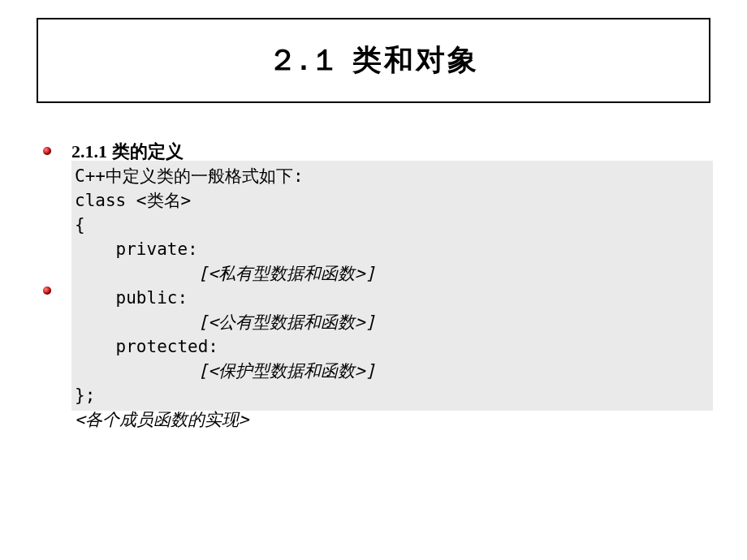 The width and height of the screenshot is (747, 560). Describe the element at coordinates (136, 249) in the screenshot. I see `code-line: private:` at that location.